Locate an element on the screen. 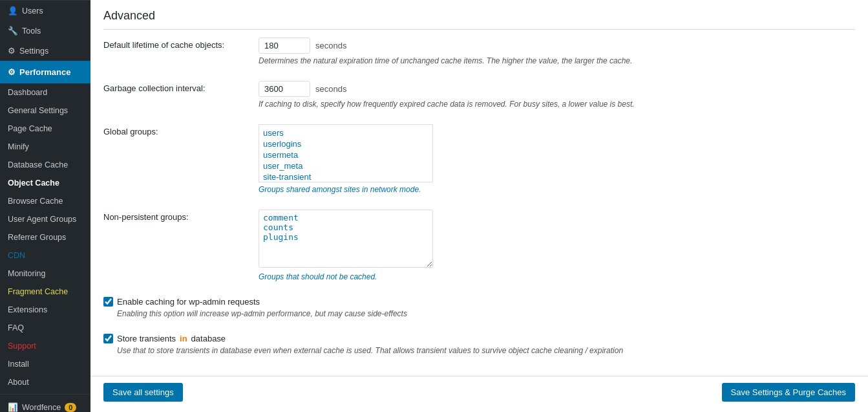  store-transients-label-after: database is located at coordinates (209, 339).